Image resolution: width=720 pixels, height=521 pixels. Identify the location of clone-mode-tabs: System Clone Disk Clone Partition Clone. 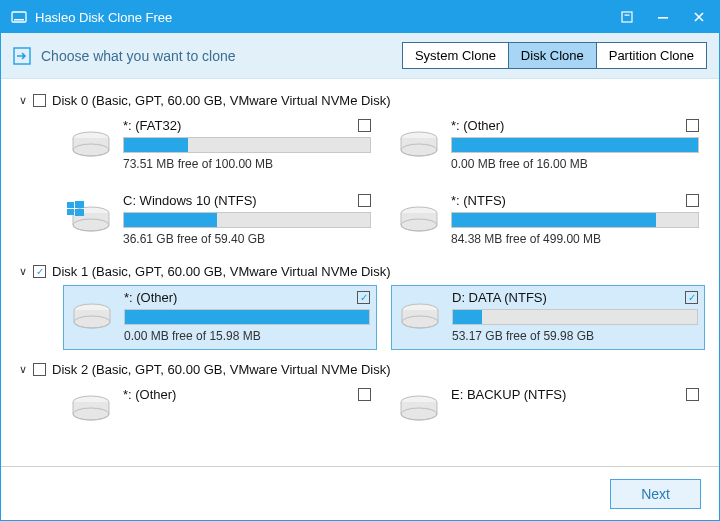
(554, 56).